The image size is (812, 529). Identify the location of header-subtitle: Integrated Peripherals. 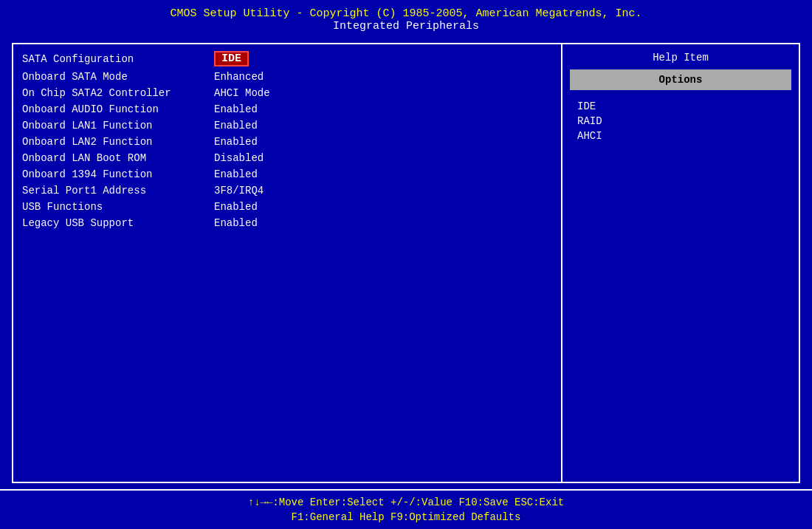
(406, 27).